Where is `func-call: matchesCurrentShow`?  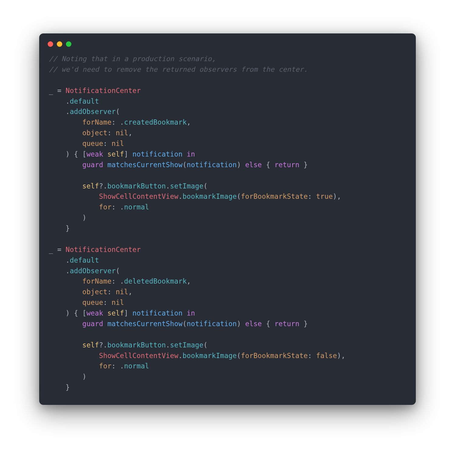 func-call: matchesCurrentShow is located at coordinates (145, 165).